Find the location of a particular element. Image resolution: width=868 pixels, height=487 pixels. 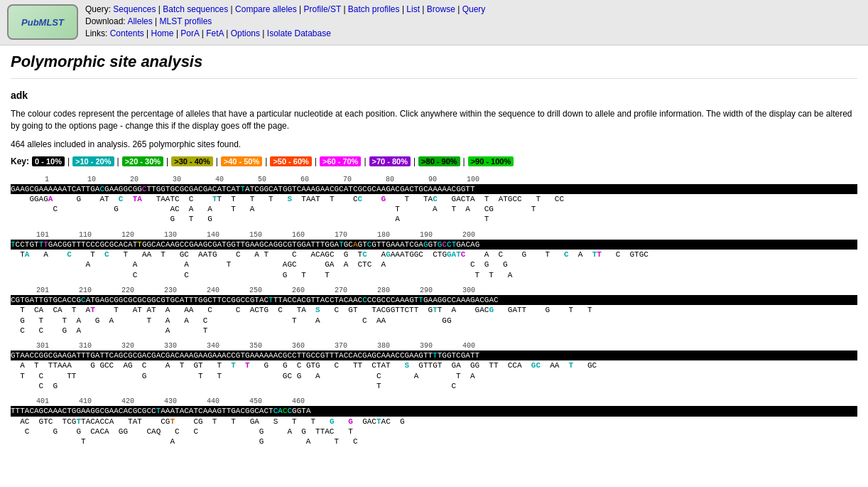

seq-block-3: 201 210 220 230 240 250 260 270 280 290 … is located at coordinates (434, 311).